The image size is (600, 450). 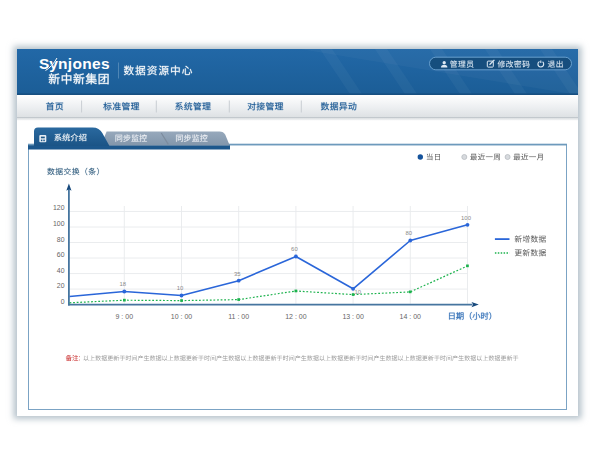 I want to click on svg-text: 12 : 00, so click(x=296, y=316).